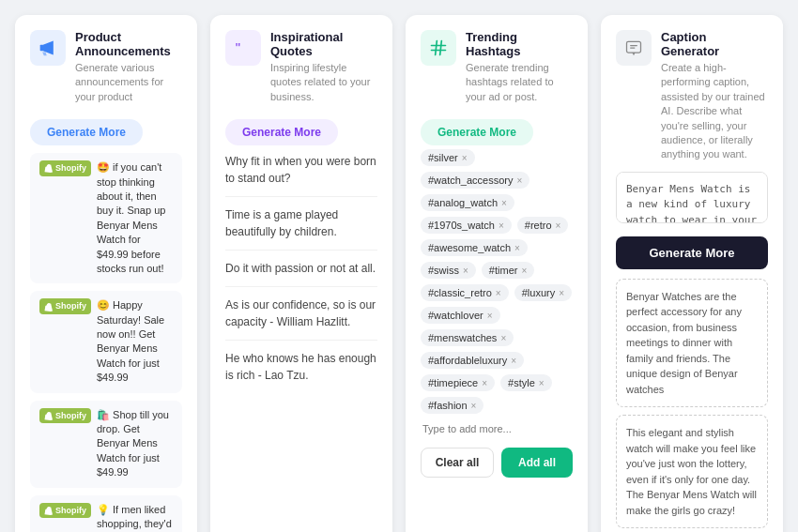  I want to click on quotes-header: " Inspirational Quotes Inspiring lifesty…, so click(301, 68).